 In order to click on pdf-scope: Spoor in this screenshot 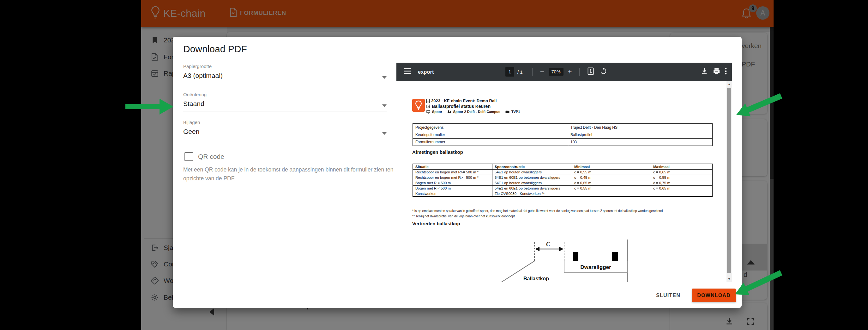, I will do `click(437, 112)`.